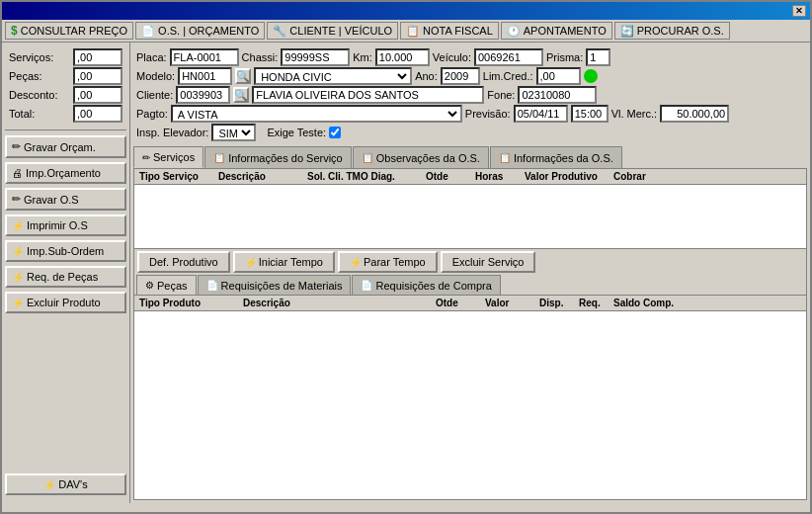 The height and width of the screenshot is (514, 812). I want to click on def-produtivo-button: Def. Produtivo, so click(184, 262).